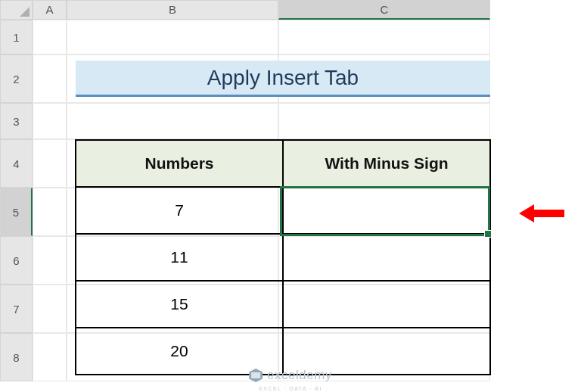  Describe the element at coordinates (290, 389) in the screenshot. I see `watermark-subtitle: EXCEL · DATA · BI` at that location.